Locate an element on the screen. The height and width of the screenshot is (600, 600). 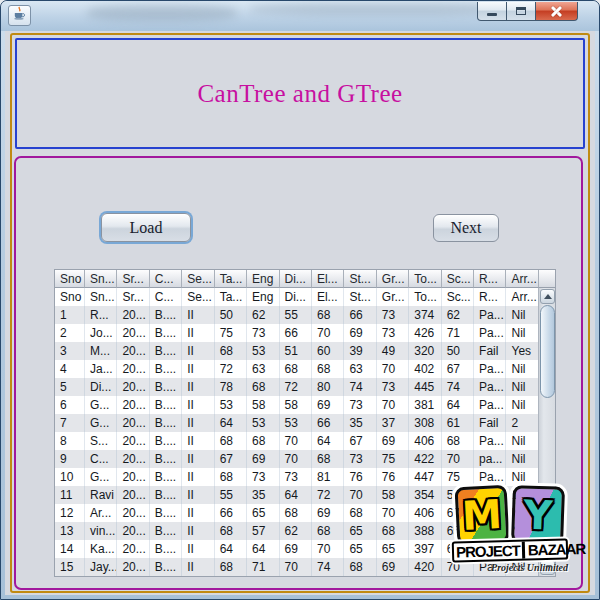
table-cell: 74 is located at coordinates (328, 567).